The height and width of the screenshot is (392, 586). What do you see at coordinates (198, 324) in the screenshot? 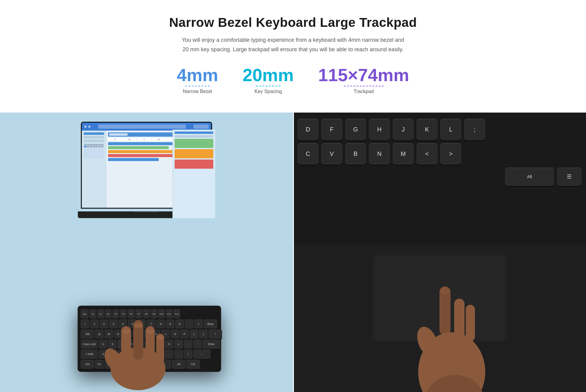
I see `key-equals: =` at bounding box center [198, 324].